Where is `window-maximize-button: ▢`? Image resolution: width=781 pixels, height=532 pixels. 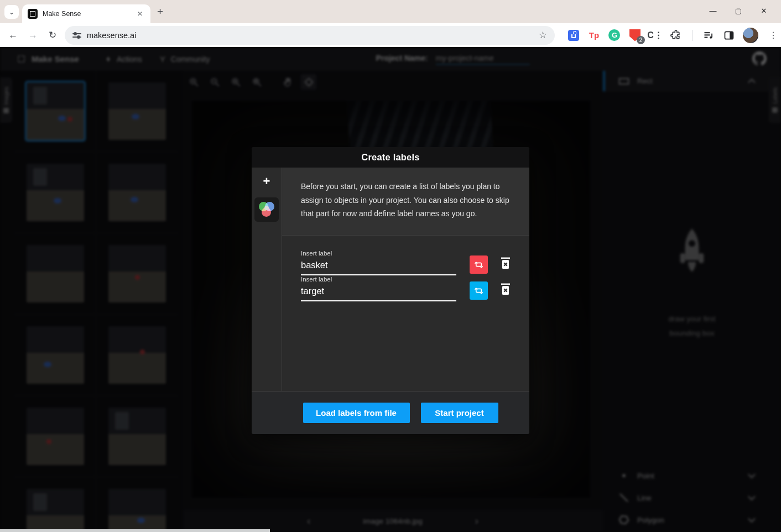
window-maximize-button: ▢ is located at coordinates (738, 11).